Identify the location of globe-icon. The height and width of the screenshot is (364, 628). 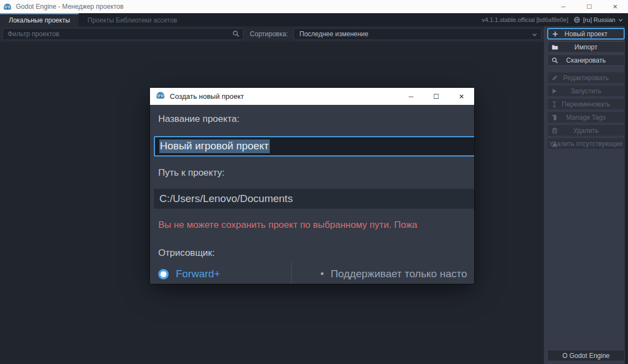
(577, 20).